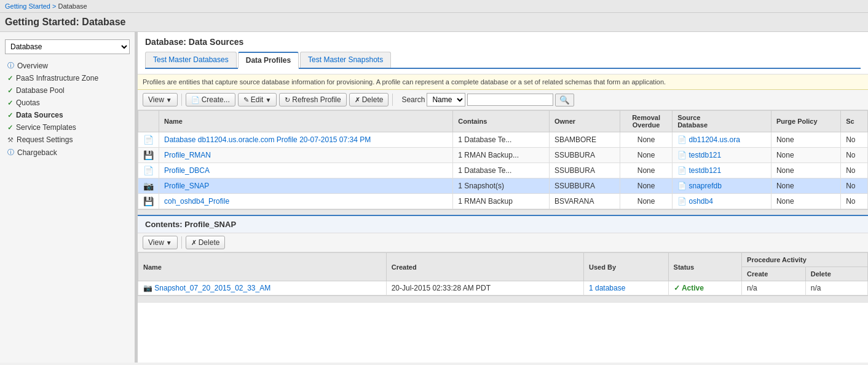 The image size is (868, 365). I want to click on contents-col-delete: Delete, so click(836, 275).